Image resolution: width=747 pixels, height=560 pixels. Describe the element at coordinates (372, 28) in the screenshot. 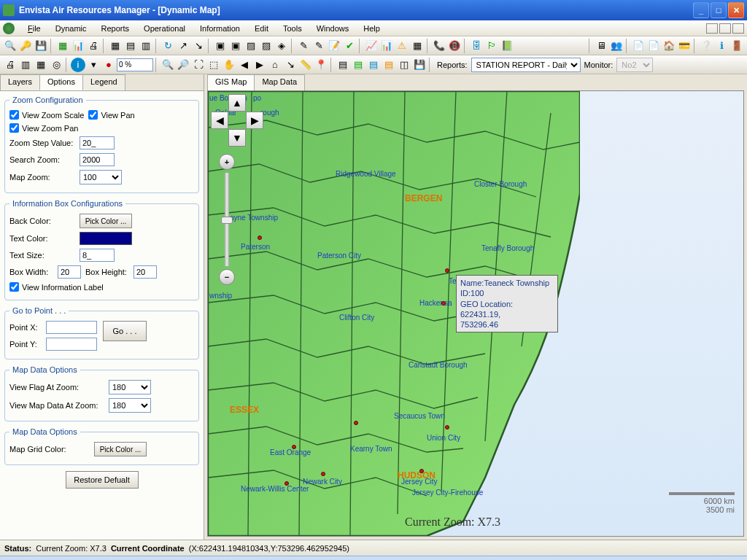

I see `menu-help: Help` at that location.